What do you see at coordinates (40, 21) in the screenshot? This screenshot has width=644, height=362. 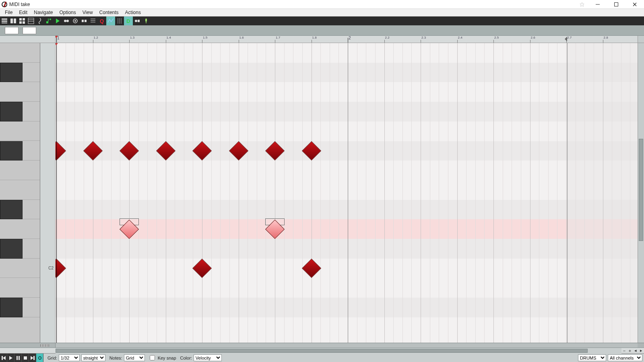 I see `notation-clef-button` at bounding box center [40, 21].